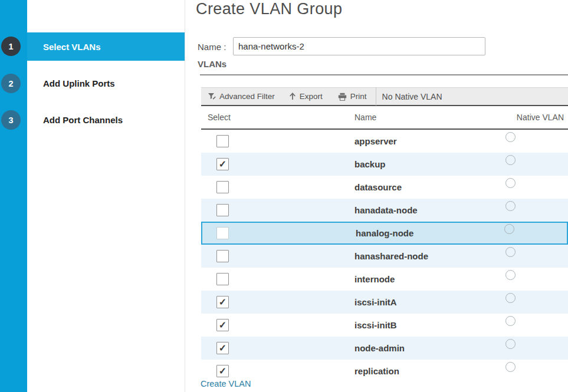 This screenshot has width=568, height=392. Describe the element at coordinates (385, 233) in the screenshot. I see `table-row: hanalog-node` at that location.